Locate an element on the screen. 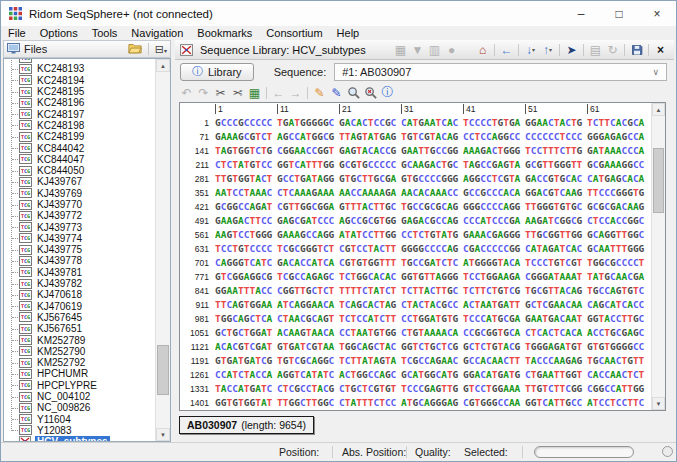  ruler-tick: 51 is located at coordinates (556, 110).